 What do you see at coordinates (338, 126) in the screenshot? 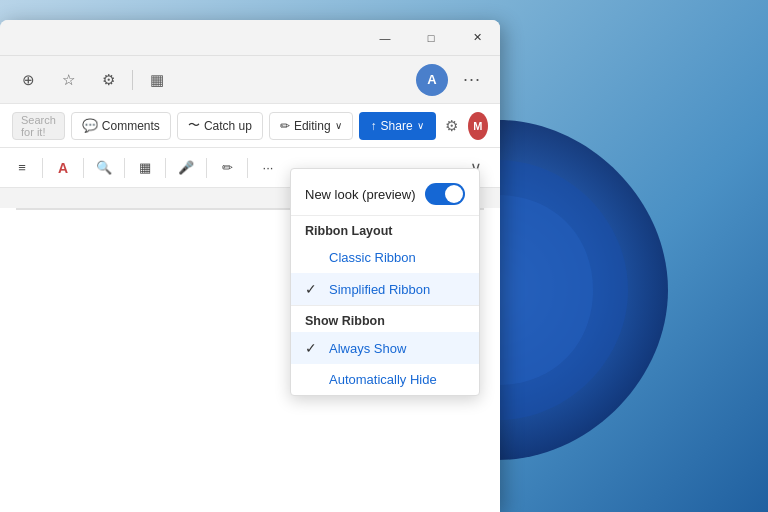
I see `editing-chevron-icon: ∨` at bounding box center [338, 126].